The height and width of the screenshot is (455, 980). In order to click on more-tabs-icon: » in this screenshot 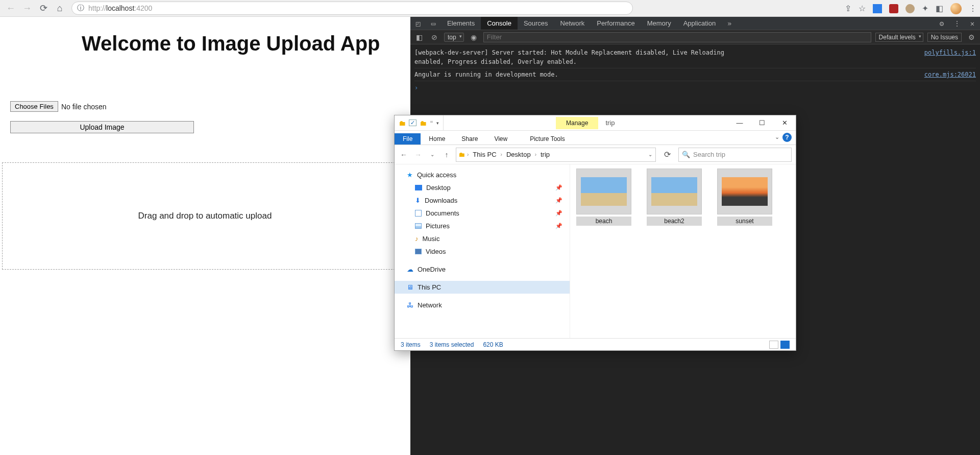, I will do `click(729, 23)`.